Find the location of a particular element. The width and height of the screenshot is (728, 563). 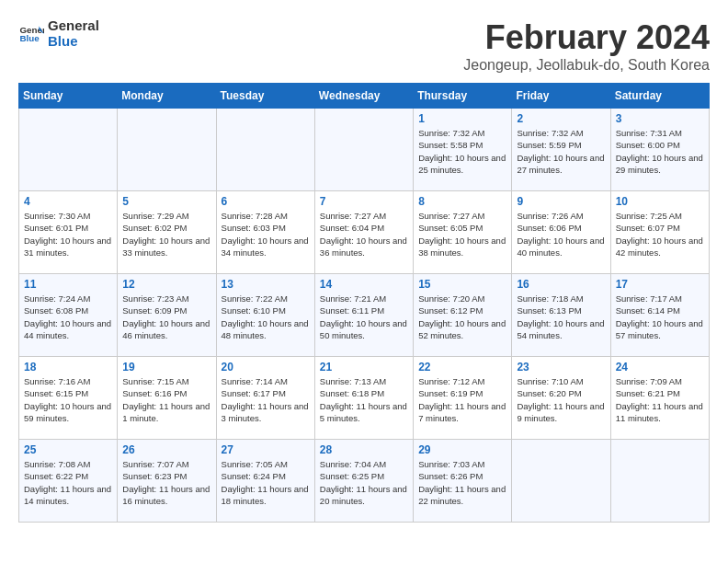

calendar-cell: 24Sunrise: 7:09 AMSunset: 6:21 PMDayligh… is located at coordinates (660, 398).